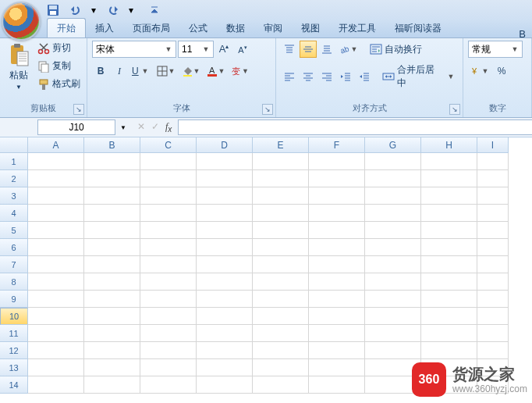  I want to click on font-color-button: A▼, so click(216, 71).